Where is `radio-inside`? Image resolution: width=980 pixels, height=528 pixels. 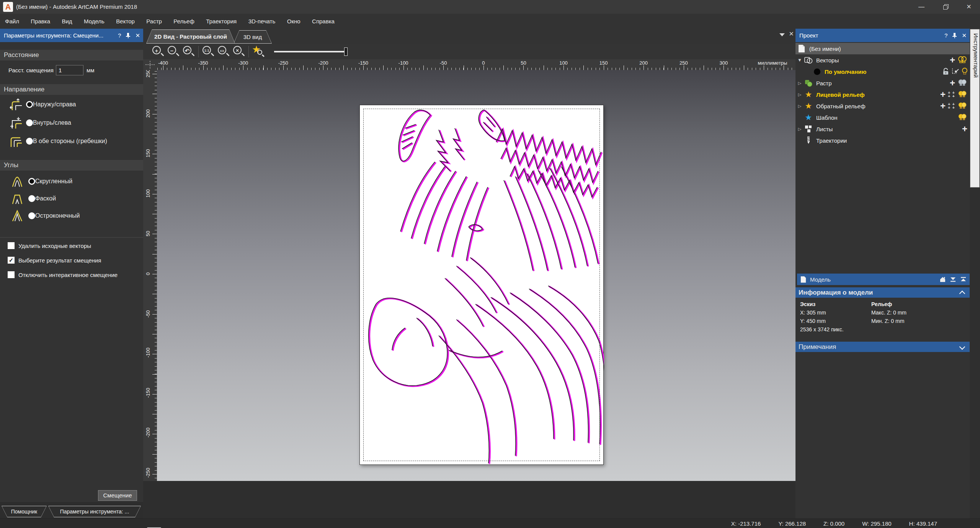
radio-inside is located at coordinates (29, 123).